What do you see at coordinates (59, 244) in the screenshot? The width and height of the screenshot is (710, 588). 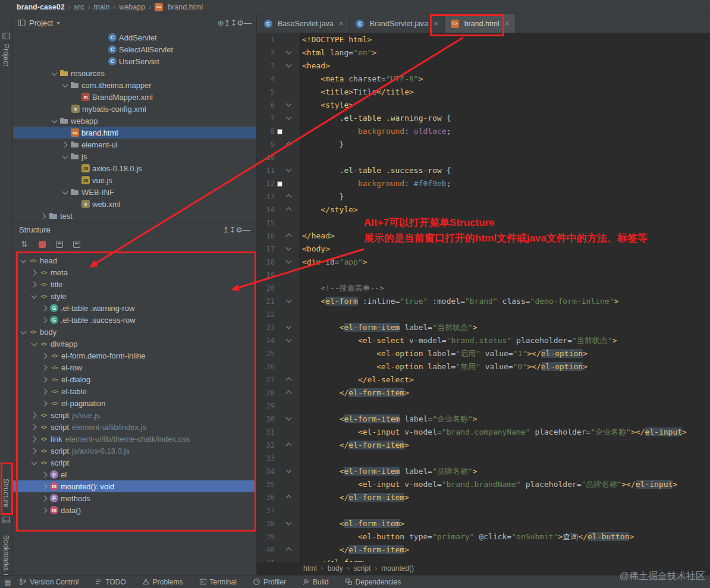 I see `structure-group1-icon` at bounding box center [59, 244].